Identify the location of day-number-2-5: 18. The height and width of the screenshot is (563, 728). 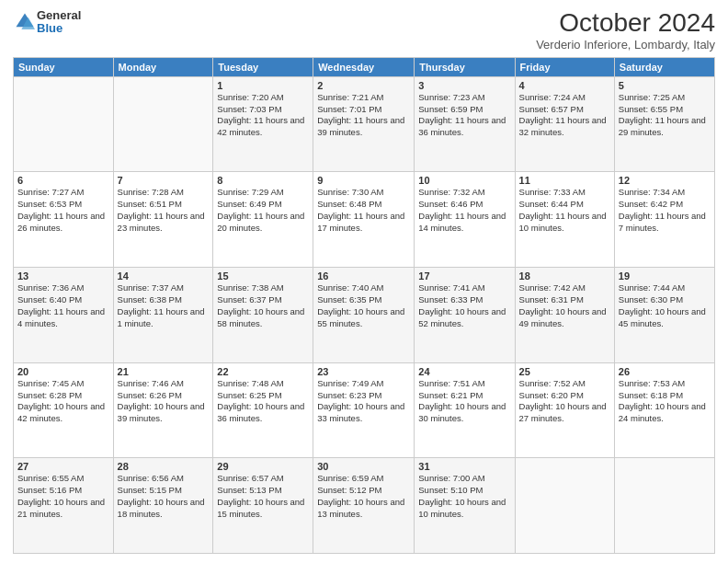
(564, 276).